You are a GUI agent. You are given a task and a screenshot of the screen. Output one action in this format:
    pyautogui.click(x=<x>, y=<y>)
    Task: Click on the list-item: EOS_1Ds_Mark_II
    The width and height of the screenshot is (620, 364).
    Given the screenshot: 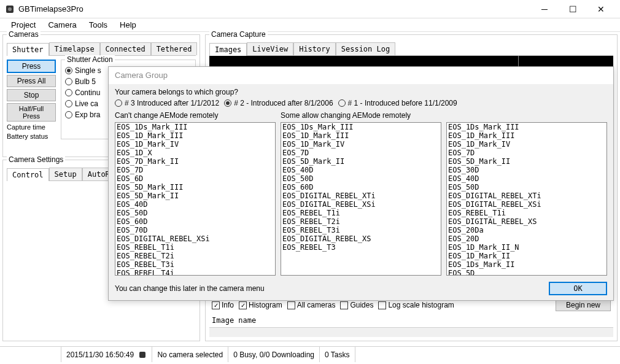 What is the action you would take?
    pyautogui.click(x=527, y=265)
    